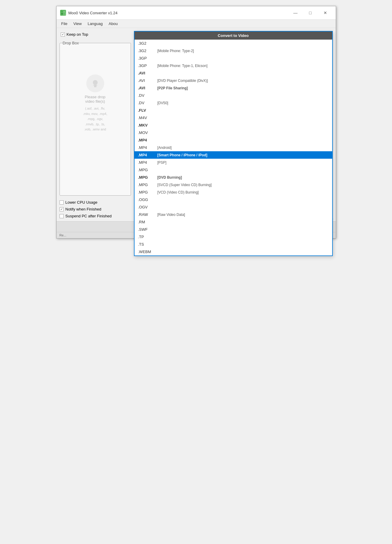 The width and height of the screenshot is (392, 544). What do you see at coordinates (233, 110) in the screenshot?
I see `dropdown-item: .FLV` at bounding box center [233, 110].